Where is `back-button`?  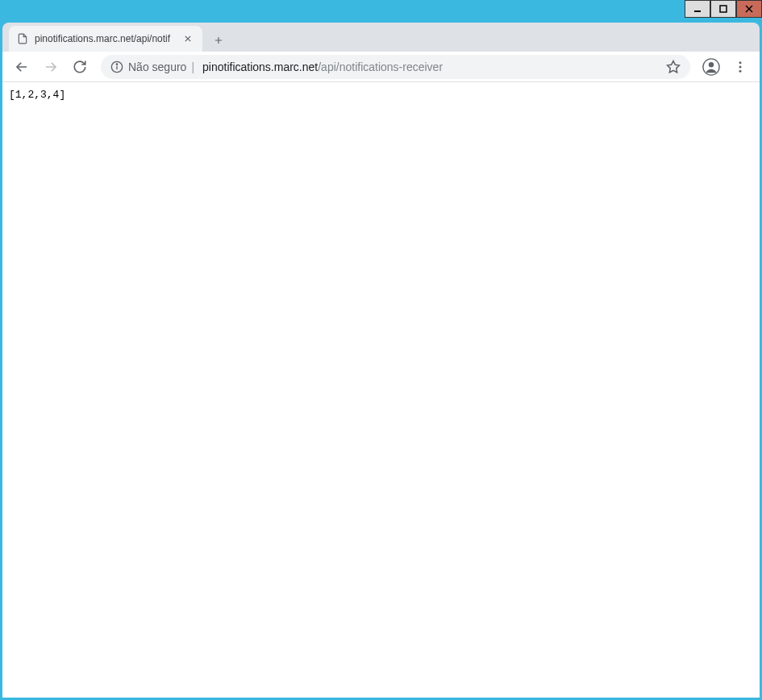 back-button is located at coordinates (22, 67).